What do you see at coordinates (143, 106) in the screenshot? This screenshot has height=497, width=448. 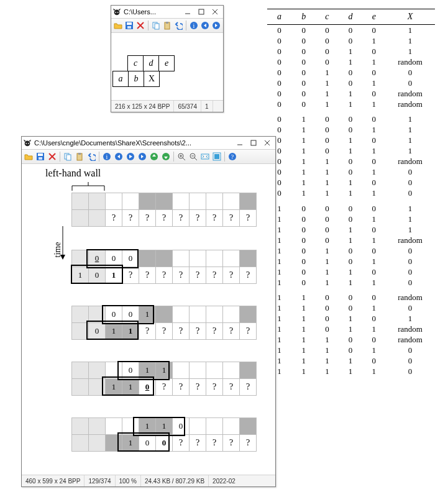 I see `status-dimensions: 216 x 125 x 24 BPP` at bounding box center [143, 106].